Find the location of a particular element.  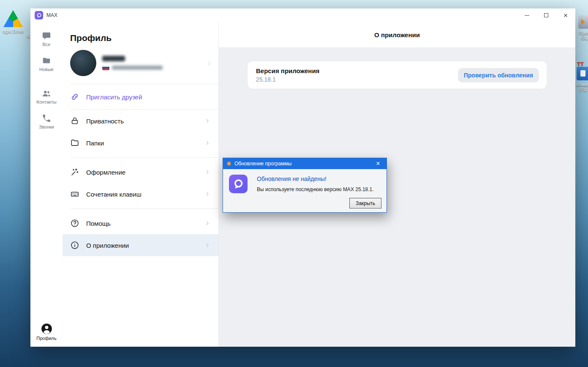

dialog-body: Обновления не найдены! Вы используете по… is located at coordinates (305, 191).